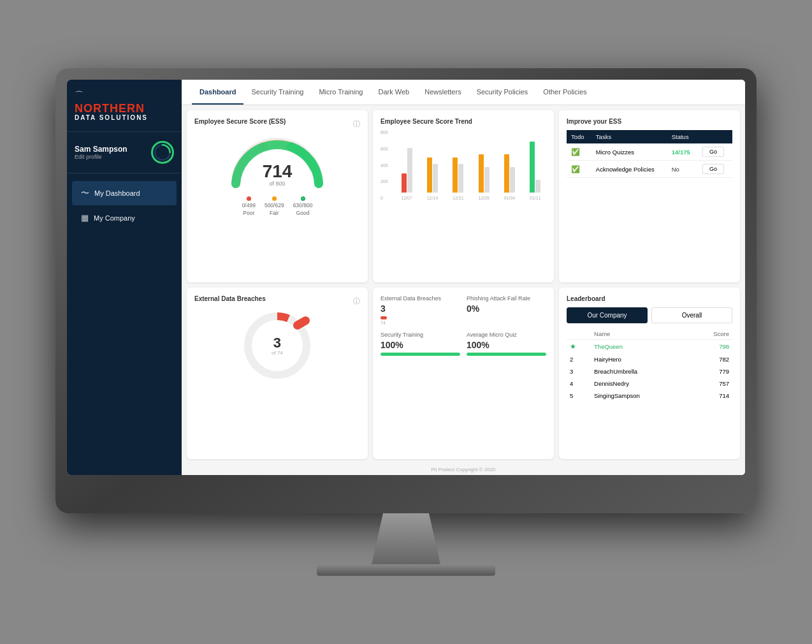 The width and height of the screenshot is (812, 644). Describe the element at coordinates (124, 277) in the screenshot. I see `sidebar: ⌒ NORTHERN DATA SOLUTIONS Sam Sampson Ed…` at that location.